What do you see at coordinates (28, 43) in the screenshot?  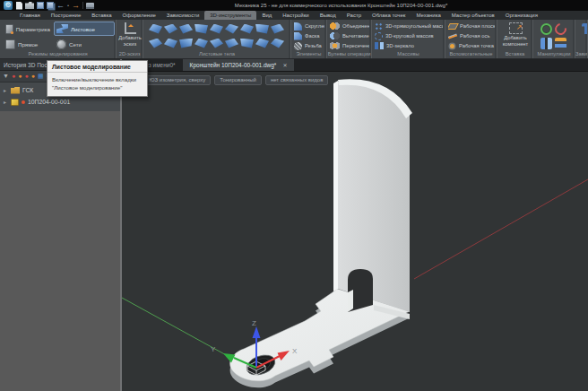 I see `mode-button: Прямое` at bounding box center [28, 43].